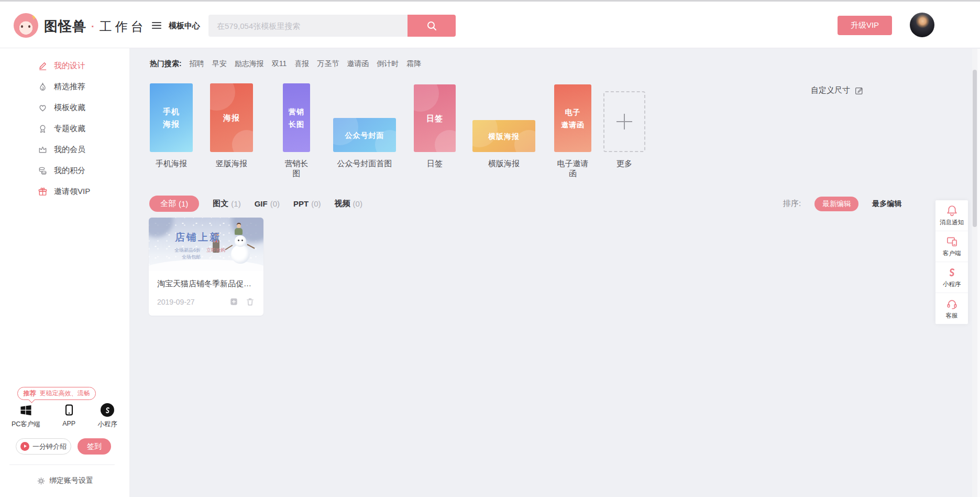 This screenshot has width=980, height=497. Describe the element at coordinates (624, 122) in the screenshot. I see `plus-icon` at that location.